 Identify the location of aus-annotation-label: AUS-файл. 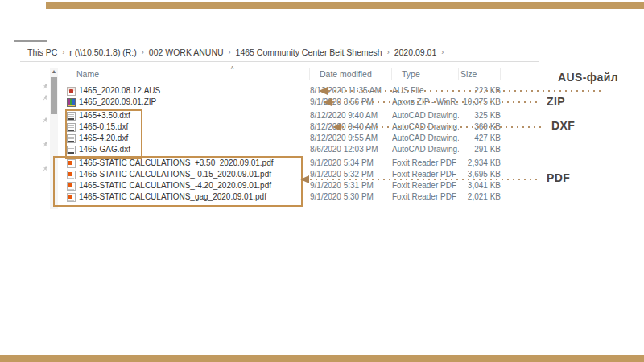
(588, 77).